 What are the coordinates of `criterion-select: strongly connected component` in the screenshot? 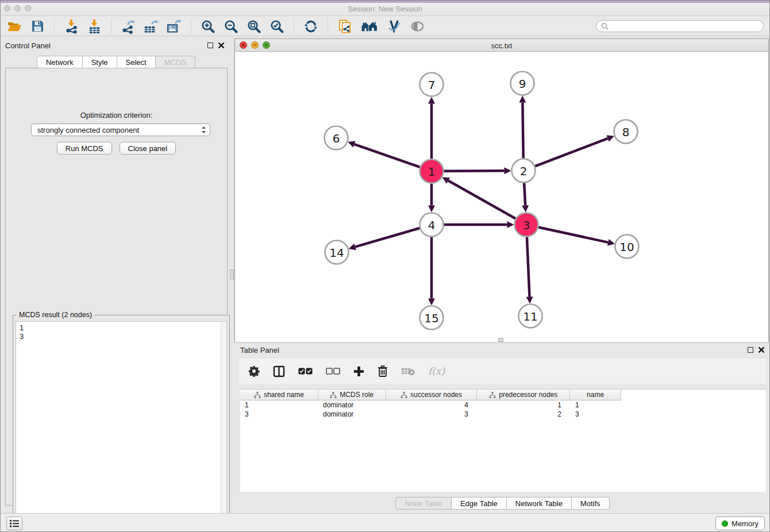 It's located at (121, 130).